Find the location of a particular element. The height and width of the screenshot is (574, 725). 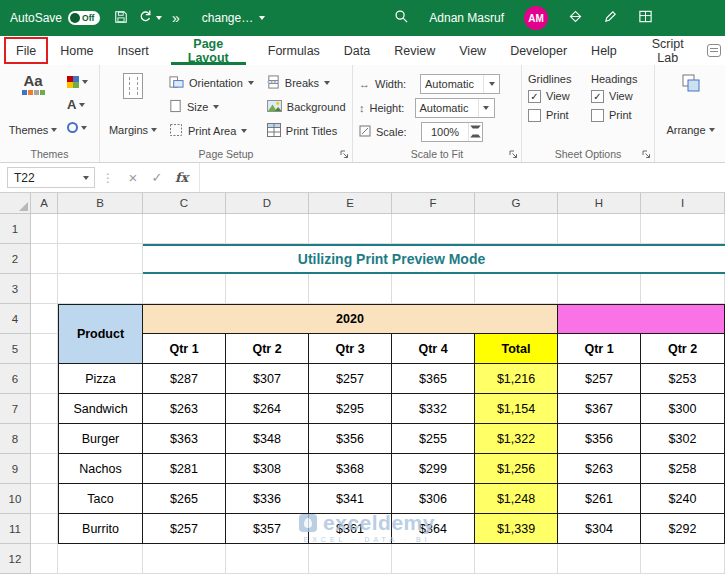

cell-i1 is located at coordinates (683, 229).